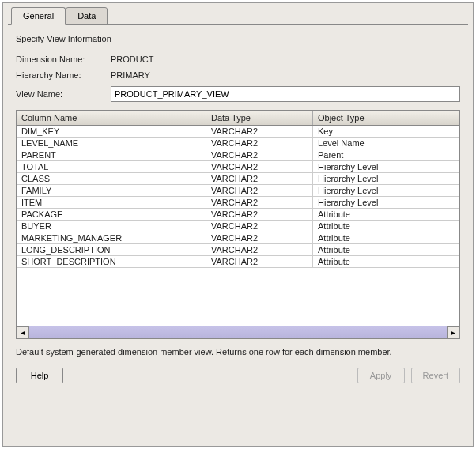 The height and width of the screenshot is (449, 476). Describe the element at coordinates (111, 131) in the screenshot. I see `cell-column-name: DIM_KEY` at that location.